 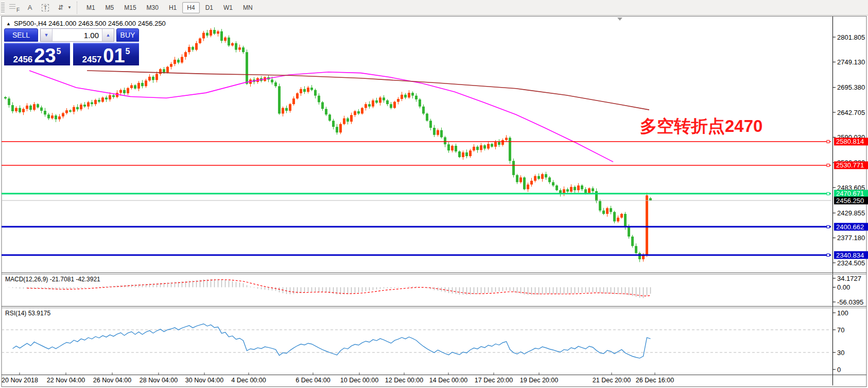 I want to click on sell-price-pips: 23, so click(x=45, y=56).